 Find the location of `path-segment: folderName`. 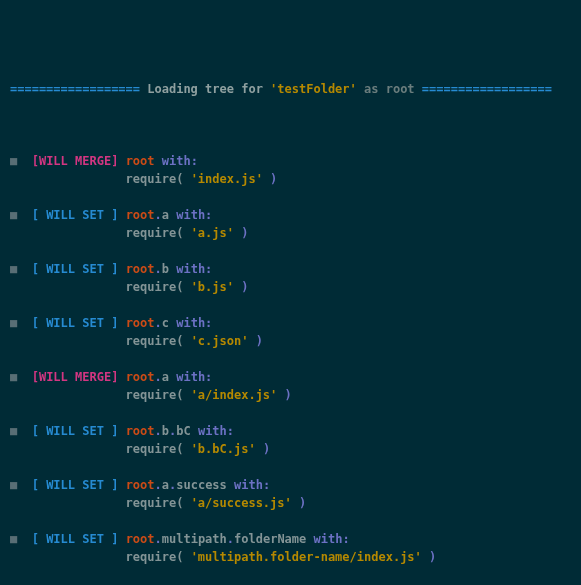

path-segment: folderName is located at coordinates (270, 539).